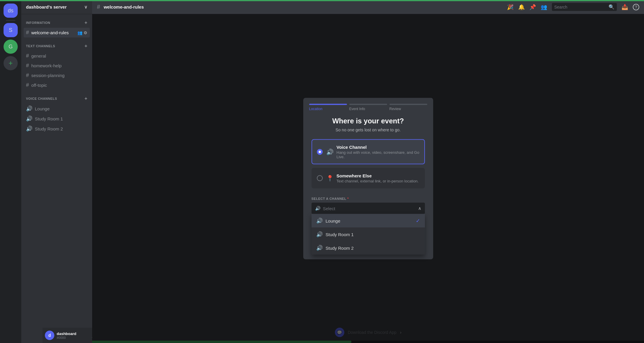 The height and width of the screenshot is (343, 644). I want to click on channel-title: welcome-and-rules, so click(124, 7).